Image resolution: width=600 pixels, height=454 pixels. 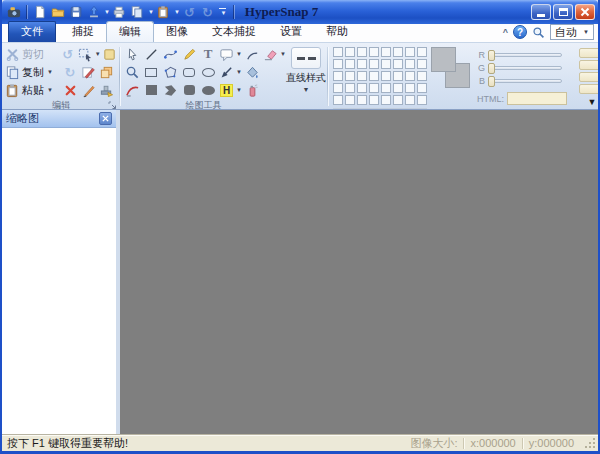 What do you see at coordinates (226, 54) in the screenshot?
I see `callout-tool` at bounding box center [226, 54].